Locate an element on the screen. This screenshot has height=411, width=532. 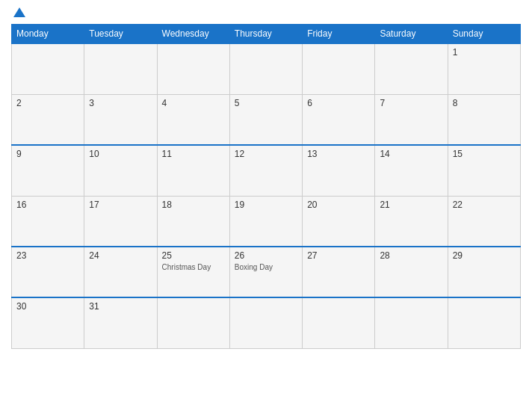
calendar-cell: 3 is located at coordinates (121, 120).